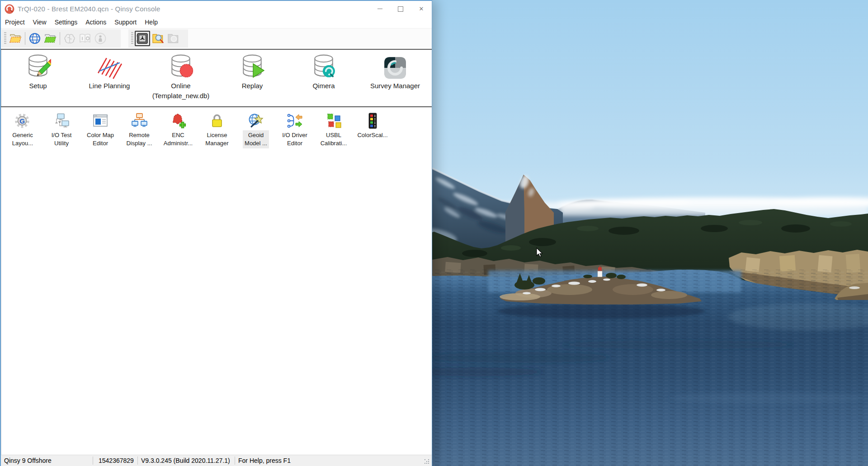 Image resolution: width=868 pixels, height=466 pixels. I want to click on tool-label: I/O Test, so click(61, 135).